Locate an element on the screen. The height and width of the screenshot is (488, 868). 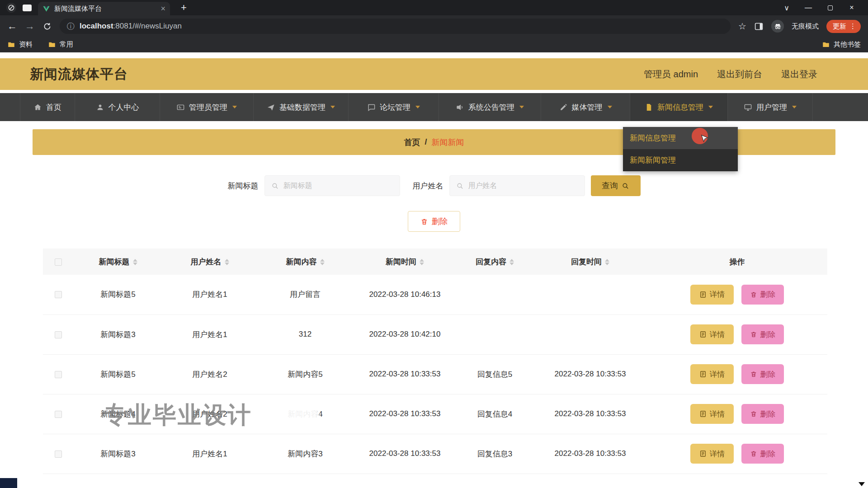
query-button: 查询 is located at coordinates (616, 186).